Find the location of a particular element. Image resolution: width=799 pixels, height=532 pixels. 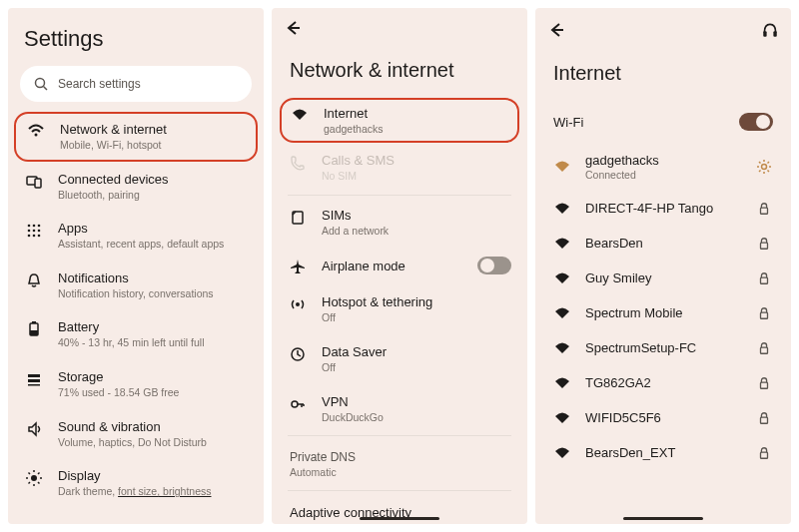

network-name: TG862GA2 is located at coordinates (663, 383).